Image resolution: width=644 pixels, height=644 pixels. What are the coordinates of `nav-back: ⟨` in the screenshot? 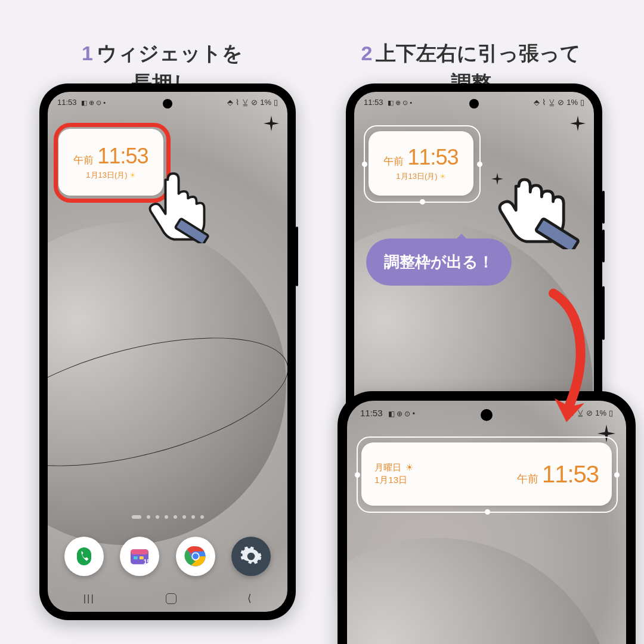 It's located at (249, 599).